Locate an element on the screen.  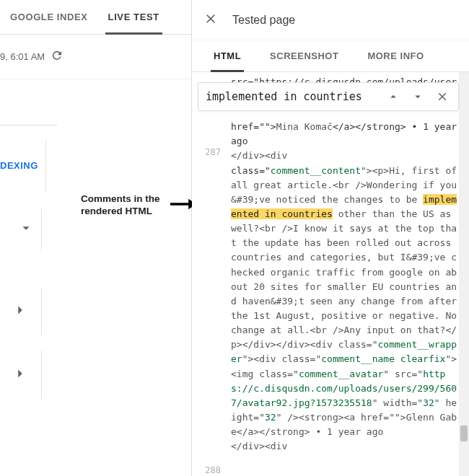
indexing-card: INDEXING is located at coordinates (23, 167).